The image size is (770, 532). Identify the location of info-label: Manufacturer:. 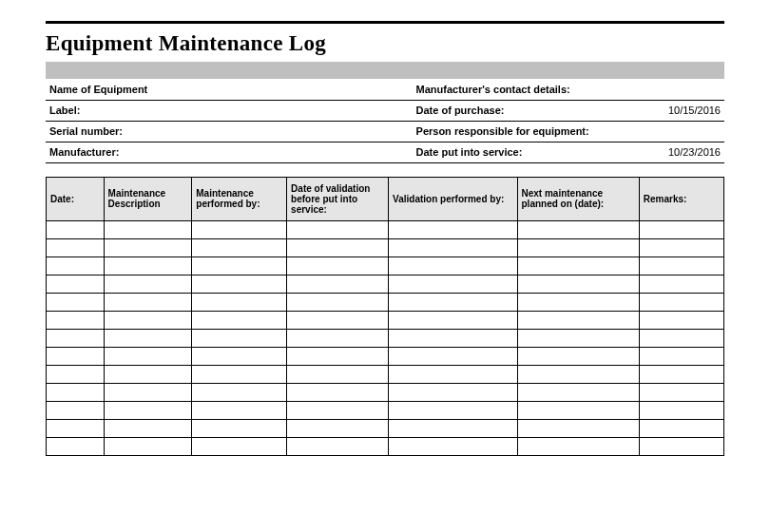
(114, 152).